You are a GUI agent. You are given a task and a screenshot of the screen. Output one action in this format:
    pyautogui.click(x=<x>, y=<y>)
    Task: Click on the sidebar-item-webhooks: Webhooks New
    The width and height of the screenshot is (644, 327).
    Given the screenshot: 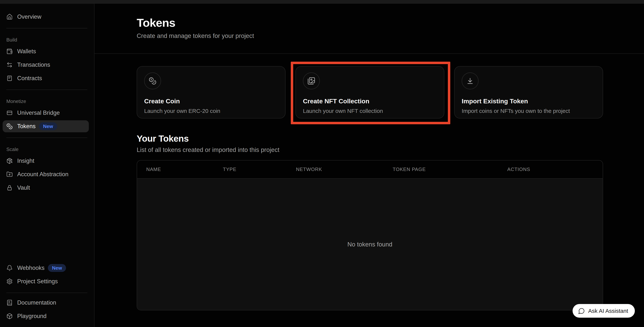 What is the action you would take?
    pyautogui.click(x=46, y=268)
    